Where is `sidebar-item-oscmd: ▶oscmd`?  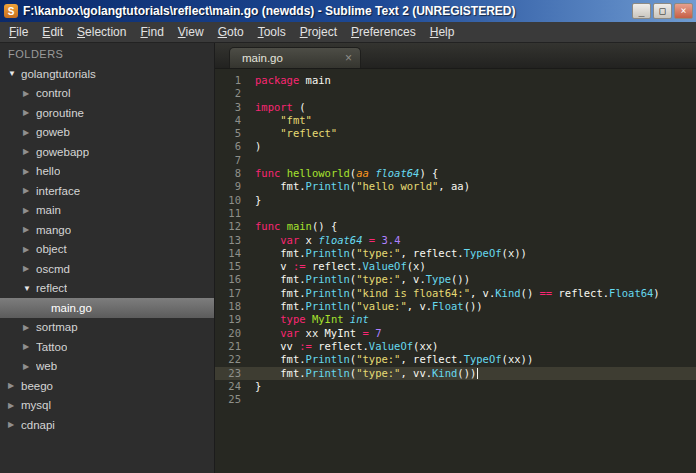 sidebar-item-oscmd: ▶oscmd is located at coordinates (107, 269).